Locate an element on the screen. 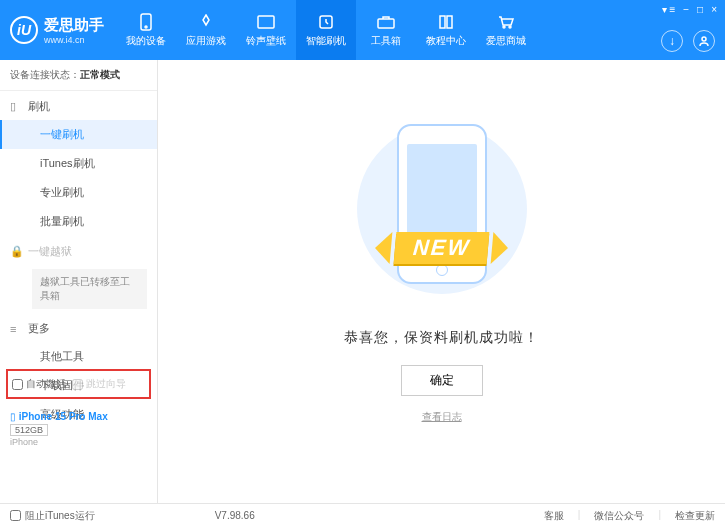 The image size is (725, 527). skip-guide-checkbox: 跳过向导 is located at coordinates (99, 384).